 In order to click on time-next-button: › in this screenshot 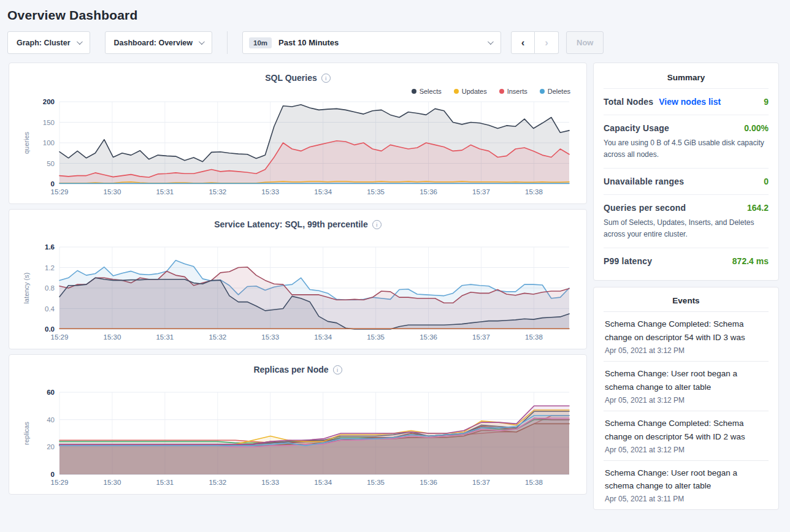, I will do `click(547, 43)`.